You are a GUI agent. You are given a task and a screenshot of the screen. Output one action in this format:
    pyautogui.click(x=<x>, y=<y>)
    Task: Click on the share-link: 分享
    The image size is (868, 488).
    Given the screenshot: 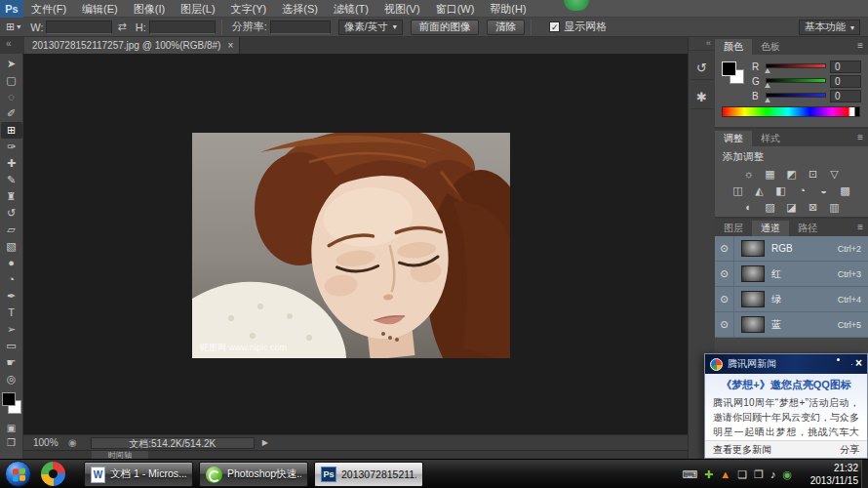 What is the action you would take?
    pyautogui.click(x=849, y=450)
    